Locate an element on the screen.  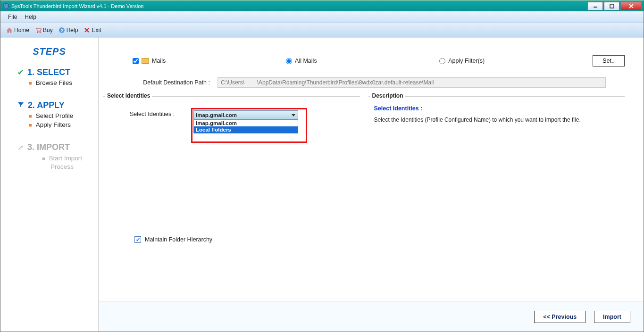
destination-input is located at coordinates (411, 83).